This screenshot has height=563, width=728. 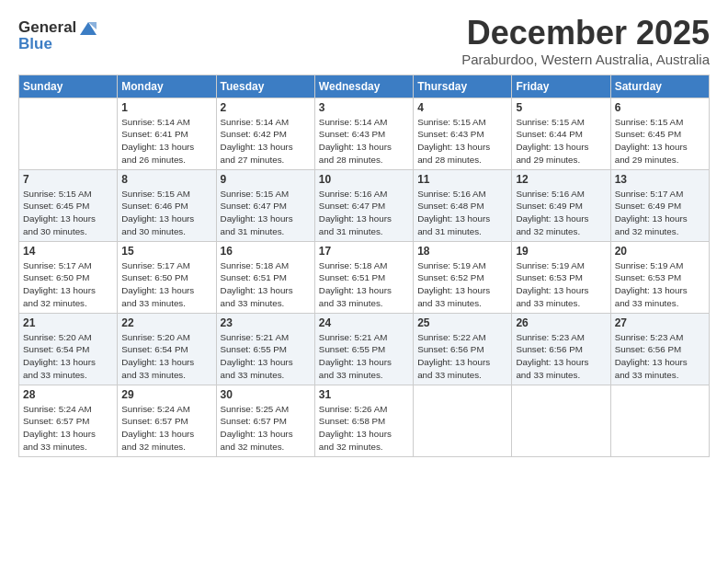 What do you see at coordinates (364, 323) in the screenshot?
I see `day-number: 24` at bounding box center [364, 323].